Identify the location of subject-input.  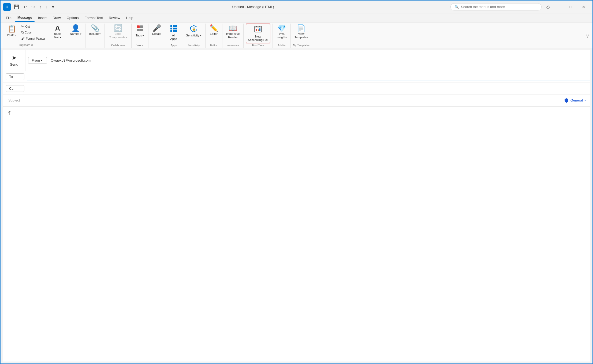
(293, 100).